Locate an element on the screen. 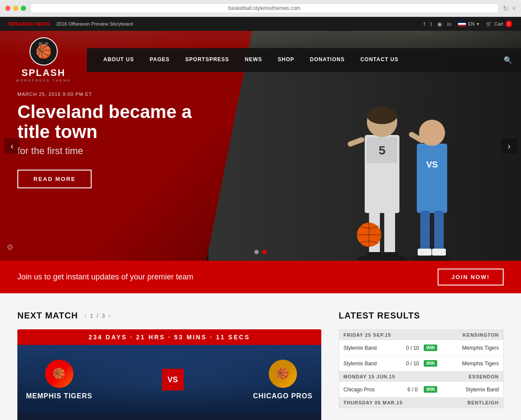 Image resolution: width=521 pixels, height=420 pixels. next-match-title: NEXT MATCH is located at coordinates (48, 316).